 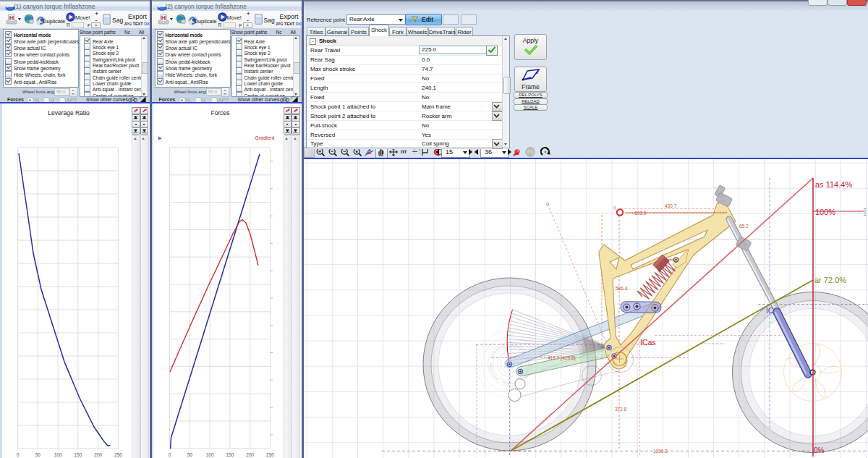 I want to click on svg-text: 65.2, so click(x=744, y=226).